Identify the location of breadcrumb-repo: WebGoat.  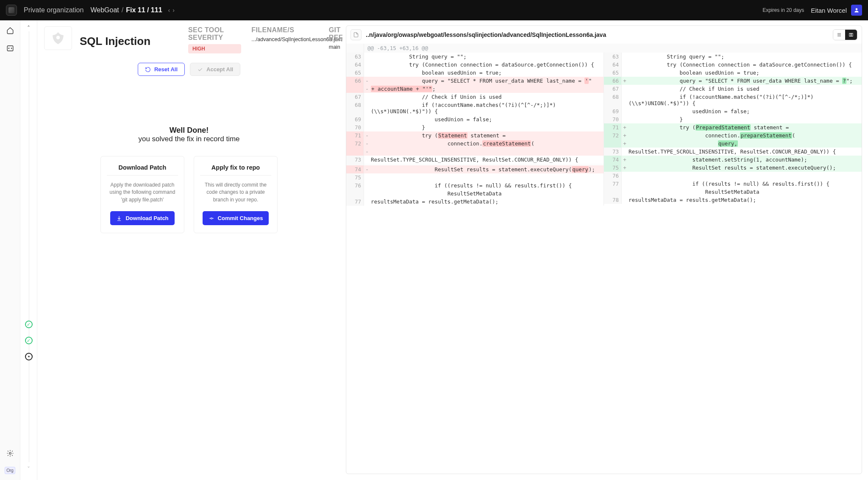
(104, 10).